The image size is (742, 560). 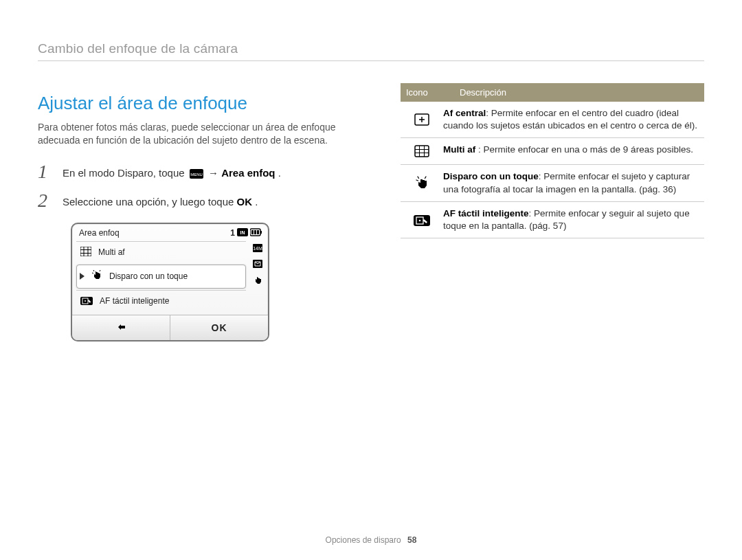 What do you see at coordinates (232, 233) in the screenshot?
I see `camera-status-count: 1` at bounding box center [232, 233].